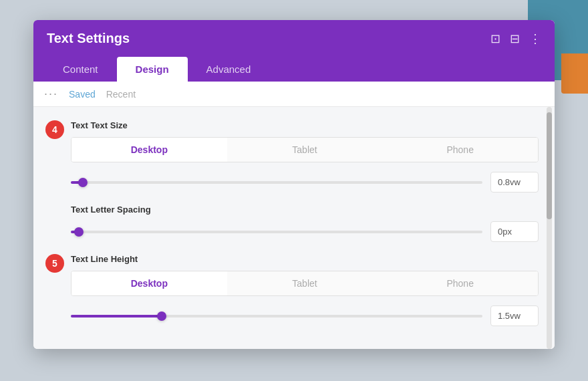 Image resolution: width=588 pixels, height=381 pixels. Describe the element at coordinates (305, 283) in the screenshot. I see `line-height-device-toggle: Desktop Tablet Phone` at that location.